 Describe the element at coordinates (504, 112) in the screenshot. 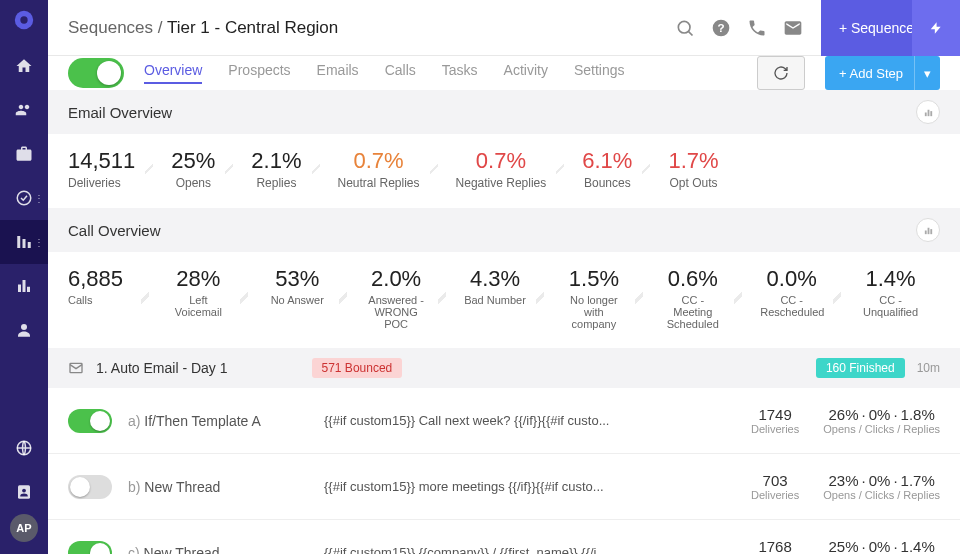

I see `email-overview-header: Email Overview` at that location.